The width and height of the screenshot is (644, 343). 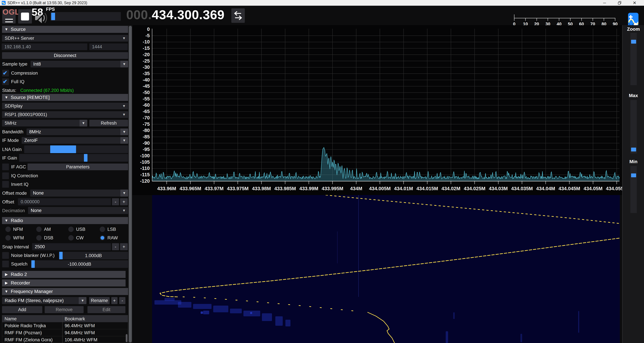 I want to click on bookmark-name: RMF FM (Zielona Gora), so click(x=28, y=340).